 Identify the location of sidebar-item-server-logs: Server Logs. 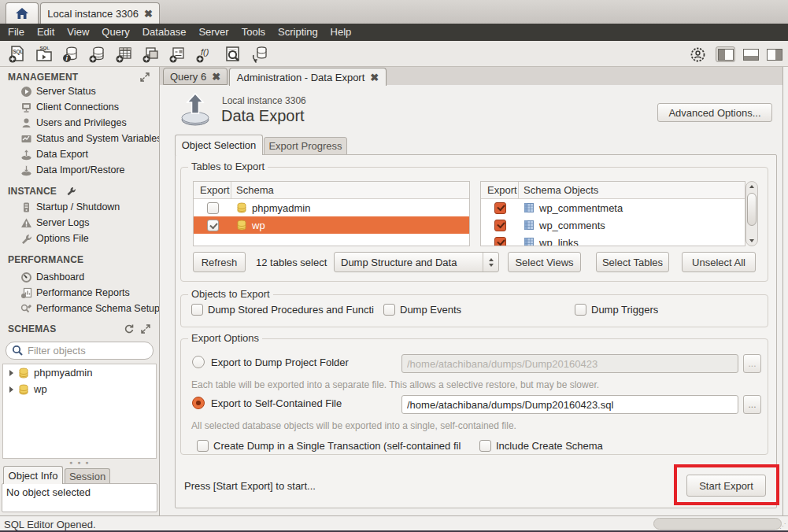
(80, 223).